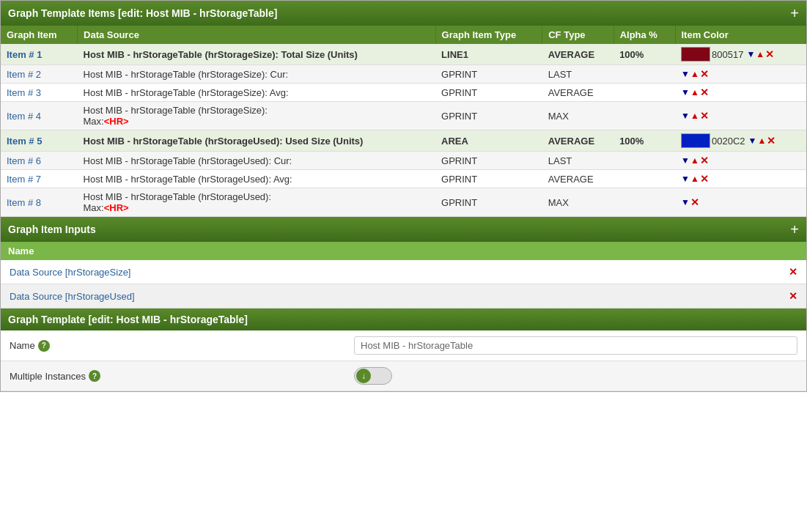 This screenshot has height=532, width=807. What do you see at coordinates (704, 74) in the screenshot?
I see `delete-item-2: ✕` at bounding box center [704, 74].